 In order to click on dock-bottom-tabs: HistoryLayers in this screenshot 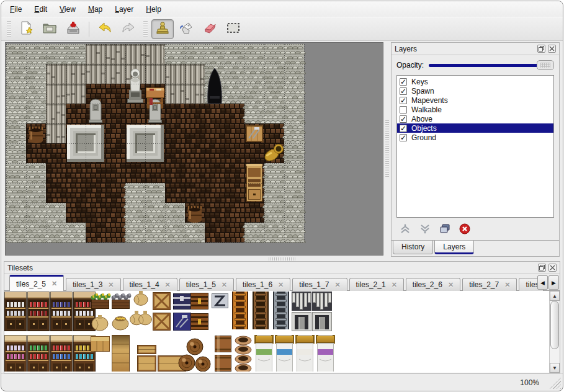, I will do `click(475, 248)`.